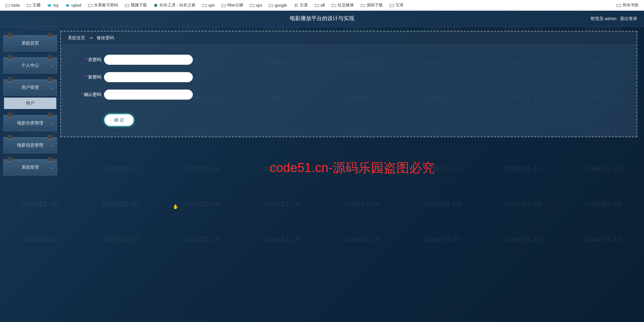 This screenshot has width=644, height=322. I want to click on bookmark-baidu: 百度, so click(301, 5).